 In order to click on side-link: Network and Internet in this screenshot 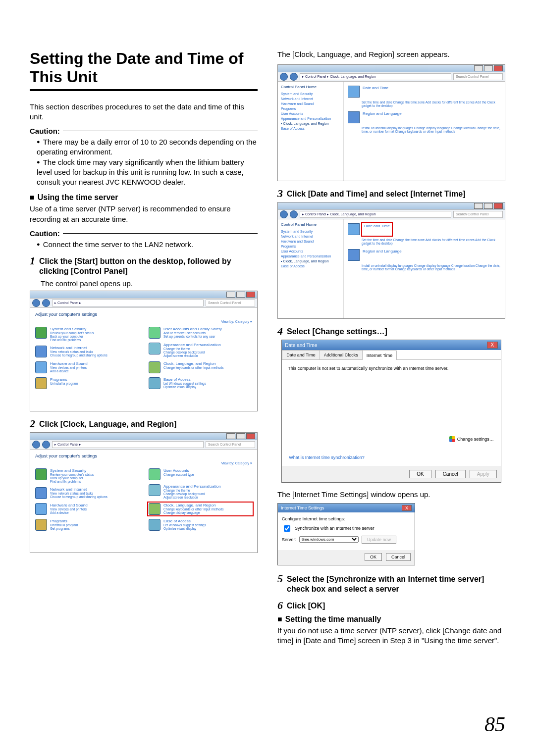, I will do `click(311, 237)`.